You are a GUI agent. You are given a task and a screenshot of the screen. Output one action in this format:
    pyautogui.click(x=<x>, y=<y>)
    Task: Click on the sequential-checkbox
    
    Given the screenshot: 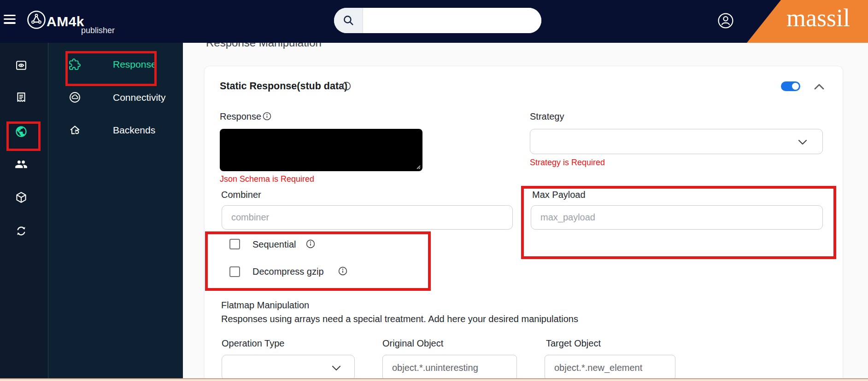 What is the action you would take?
    pyautogui.click(x=235, y=244)
    